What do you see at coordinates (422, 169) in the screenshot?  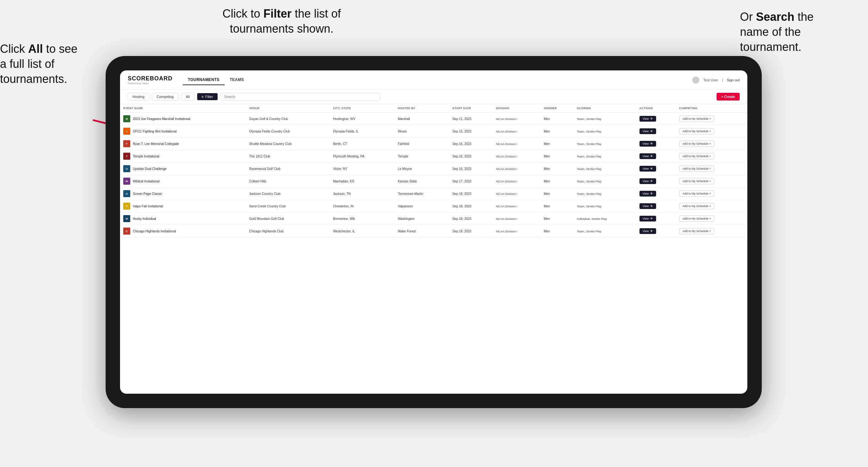 I see `cell-hosted-4: Le Moyne` at bounding box center [422, 169].